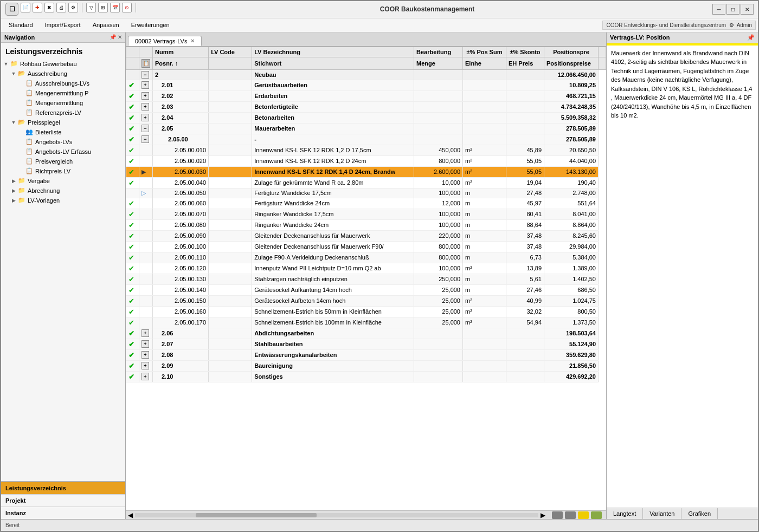  I want to click on col-positionspre-header: Positionspre, so click(571, 52).